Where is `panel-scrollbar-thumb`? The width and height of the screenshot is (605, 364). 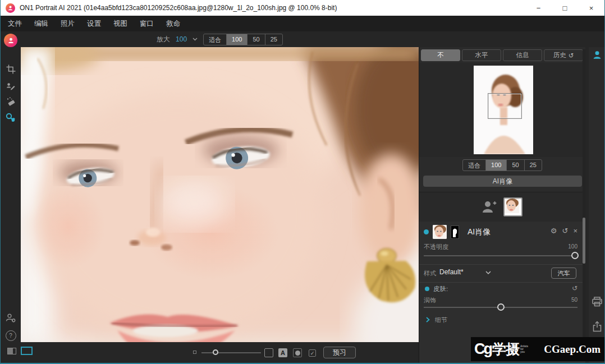
panel-scrollbar-thumb is located at coordinates (584, 241).